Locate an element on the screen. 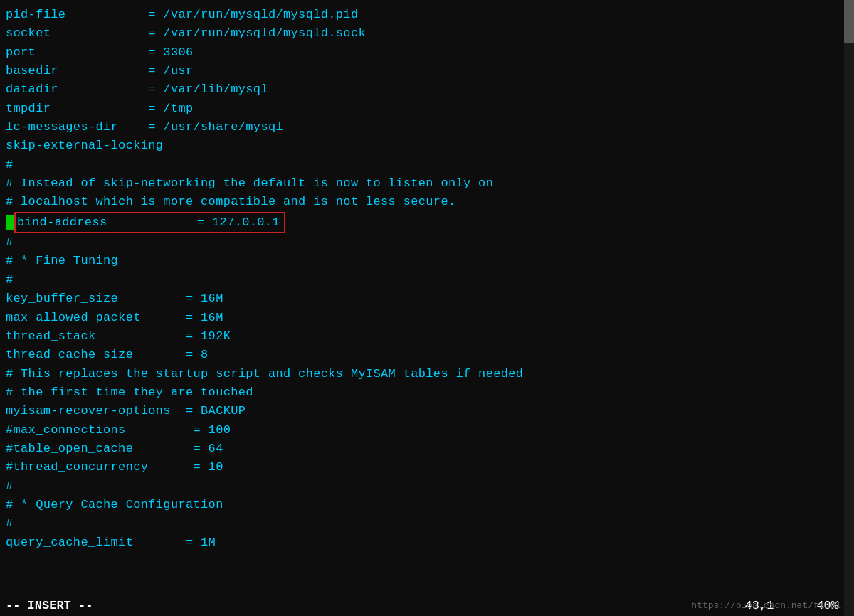  line-table-open-cache: #table_open_cache = 64 is located at coordinates (423, 449).